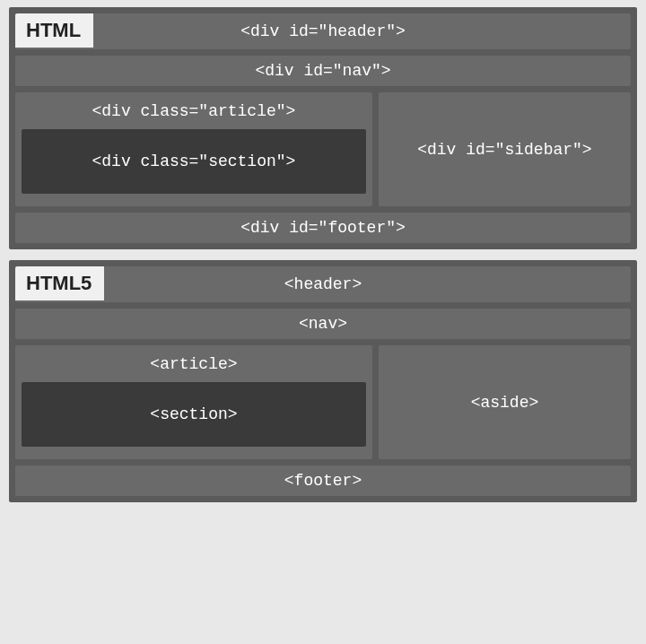 The image size is (646, 644). What do you see at coordinates (323, 31) in the screenshot?
I see `html4-header-box: HTML <div id="header">` at bounding box center [323, 31].